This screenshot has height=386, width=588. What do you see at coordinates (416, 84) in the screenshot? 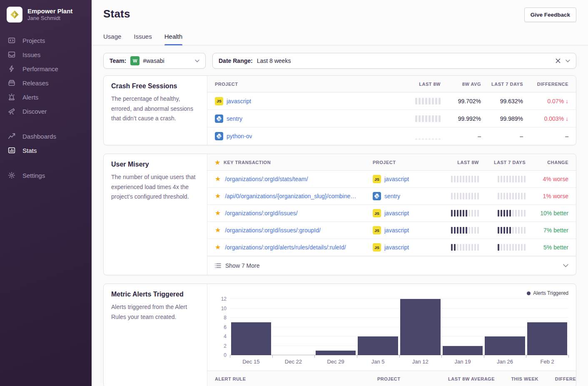
I see `column-header-last-8w: Last 8W` at bounding box center [416, 84].